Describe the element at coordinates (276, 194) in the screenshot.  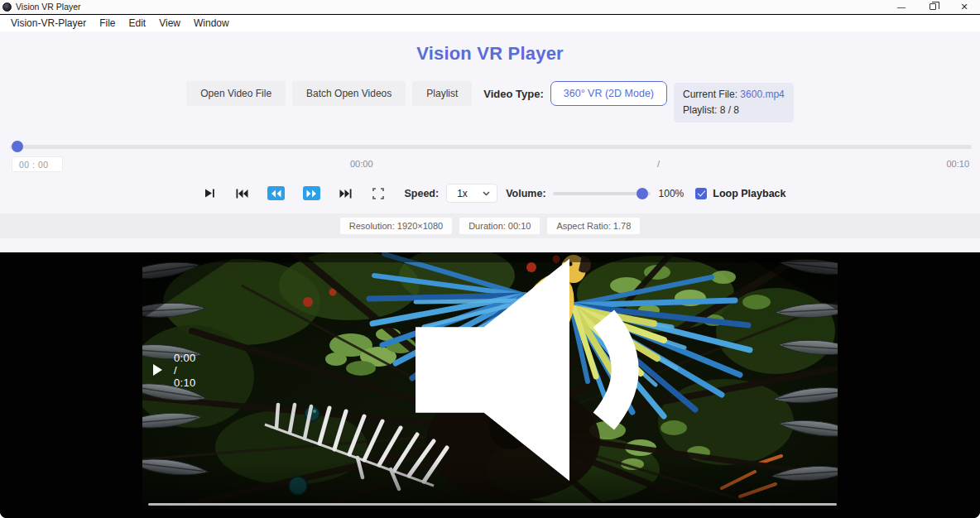
I see `fast-rewind-icon` at that location.